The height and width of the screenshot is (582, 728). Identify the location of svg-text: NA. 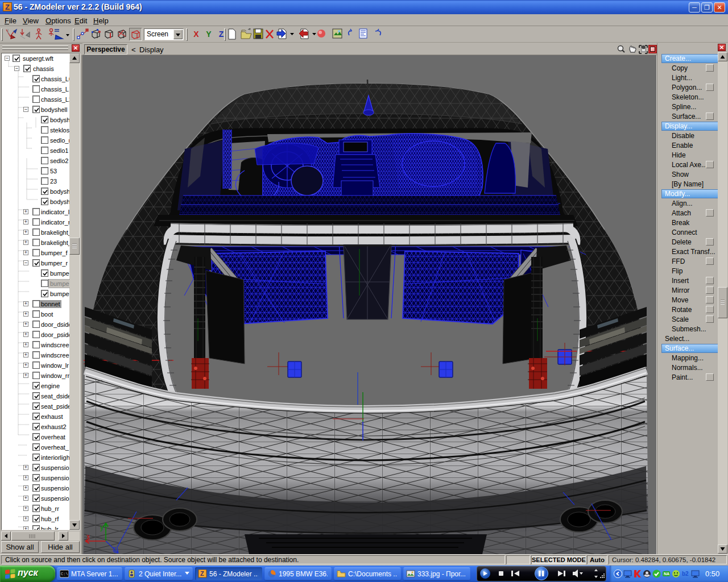
(667, 574).